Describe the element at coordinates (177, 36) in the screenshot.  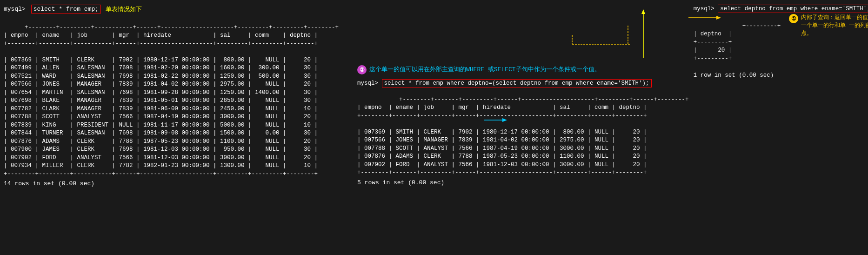
I see `left-table: +--------+---------+-----------+------+-…` at that location.